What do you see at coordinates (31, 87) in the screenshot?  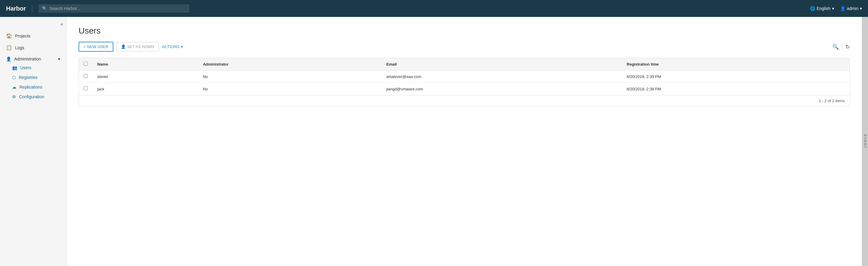 I see `sidebar-item-replications-label: Replications` at bounding box center [31, 87].